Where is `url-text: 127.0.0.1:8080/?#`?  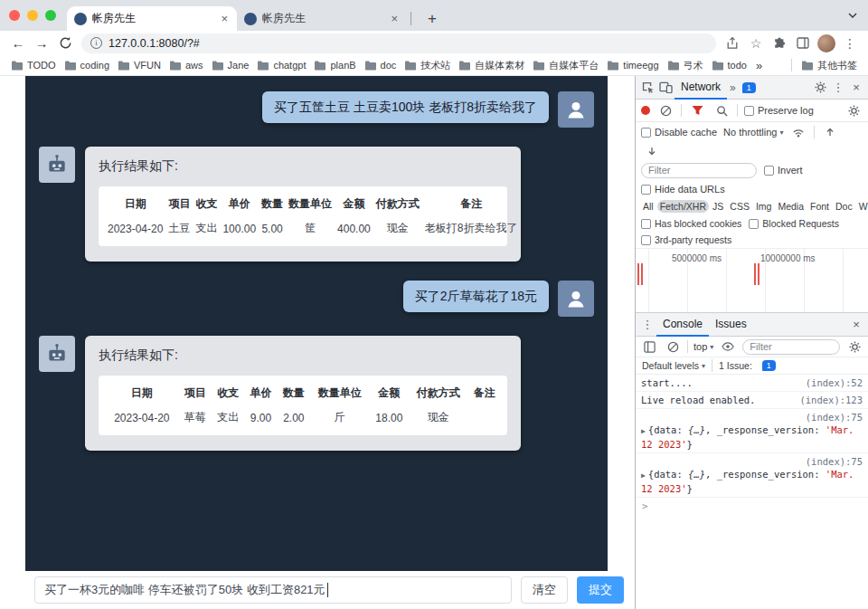 url-text: 127.0.0.1:8080/?# is located at coordinates (154, 43).